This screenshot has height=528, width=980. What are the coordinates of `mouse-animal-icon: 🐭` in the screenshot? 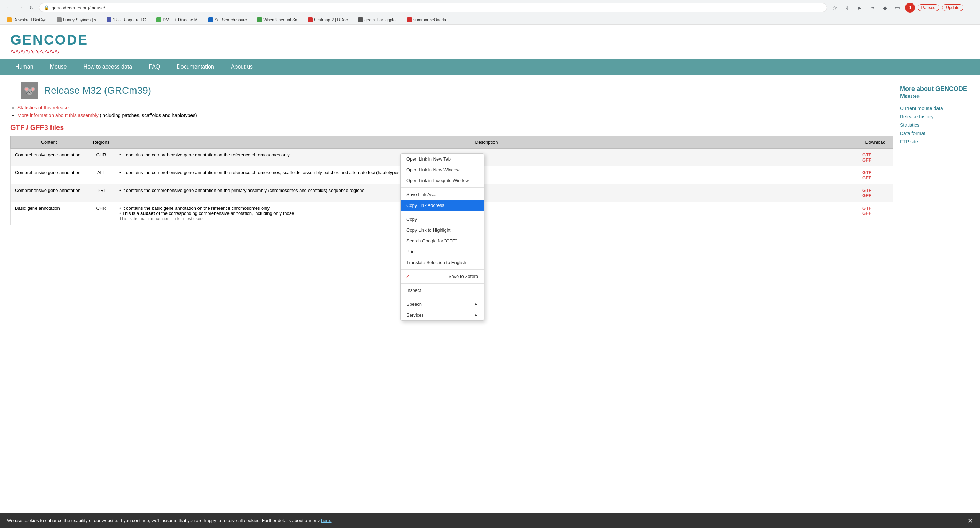 It's located at (30, 91).